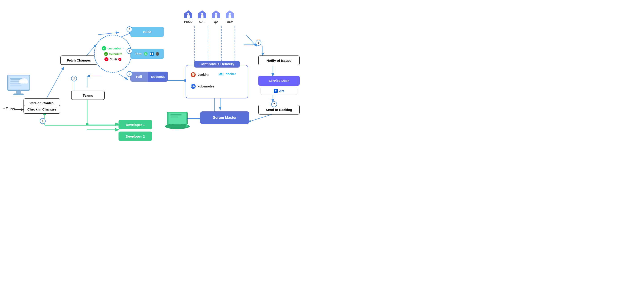 The height and width of the screenshot is (302, 644). I want to click on fetch-changes-box: Fetch Changes, so click(79, 60).